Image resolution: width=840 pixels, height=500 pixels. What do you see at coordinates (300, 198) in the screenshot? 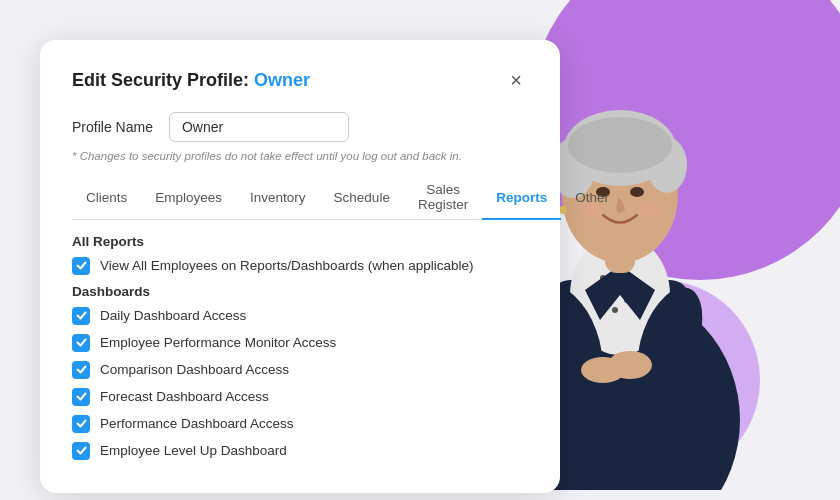
I see `tabs-container: Clients Employees Inventory Schedule Sal…` at bounding box center [300, 198].